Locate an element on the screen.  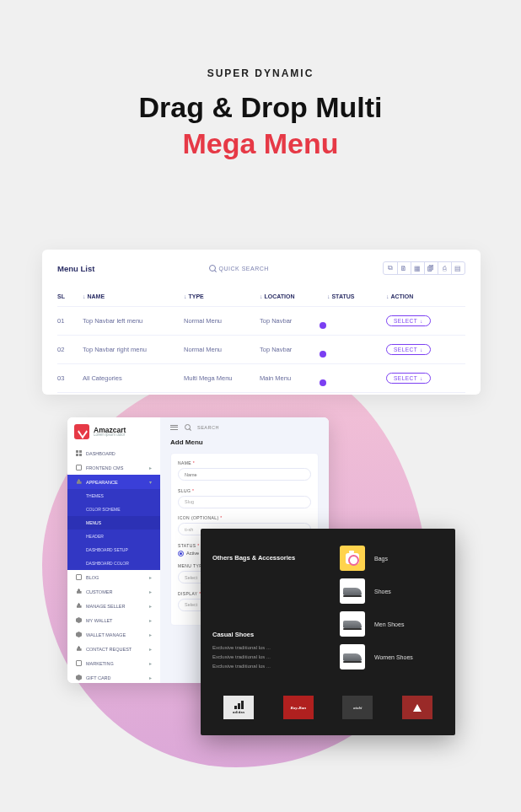
sidebar-item: CUSTOMER▸ is located at coordinates (114, 592).